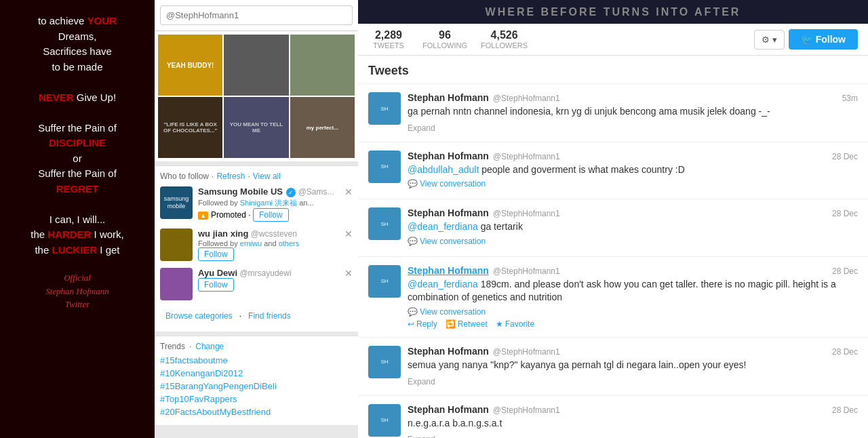 This screenshot has height=438, width=868. I want to click on tweet-item-1: SH Stephan Hofmann @StephHofmann1 53m ga…, so click(613, 113).